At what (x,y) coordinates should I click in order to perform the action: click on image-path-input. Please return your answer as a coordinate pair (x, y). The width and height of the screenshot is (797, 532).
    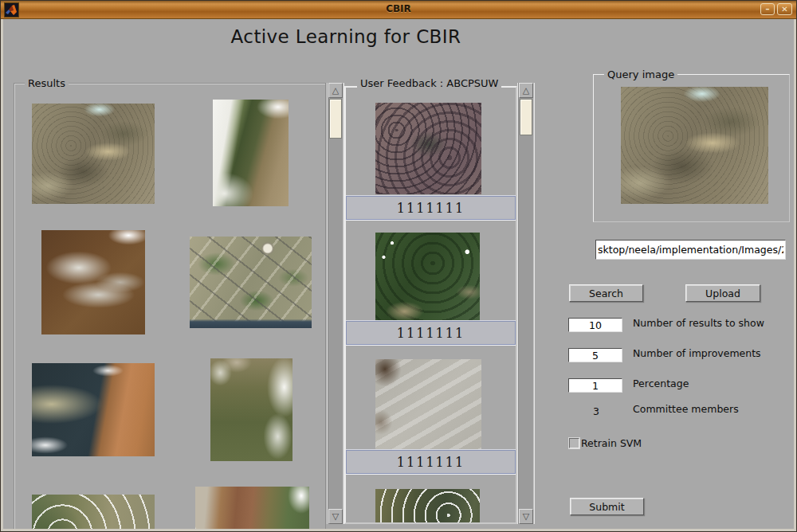
    Looking at the image, I should click on (690, 250).